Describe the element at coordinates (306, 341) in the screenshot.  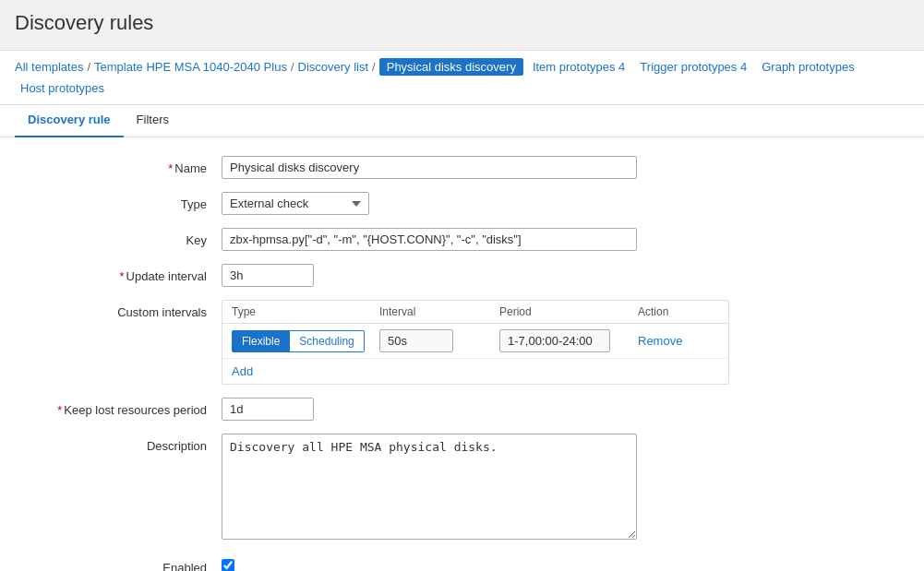
I see `ci-type-cell: Flexible Scheduling` at that location.